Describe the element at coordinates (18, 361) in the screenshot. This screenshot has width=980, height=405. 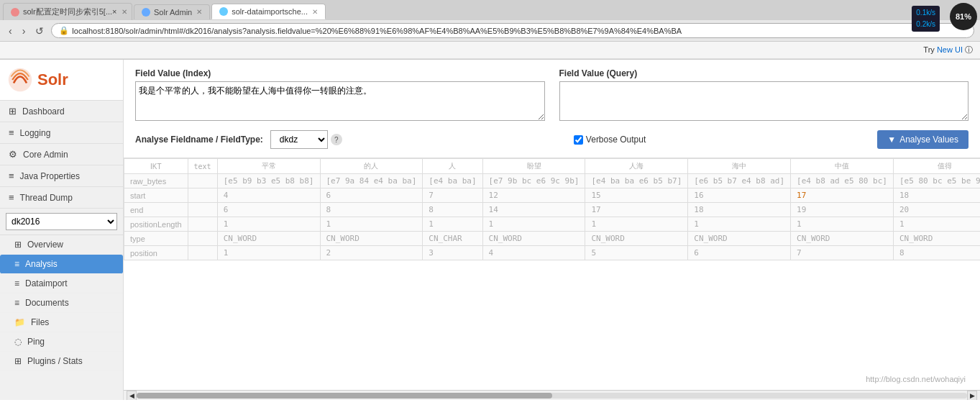
I see `plugins-icon: ⊞` at that location.